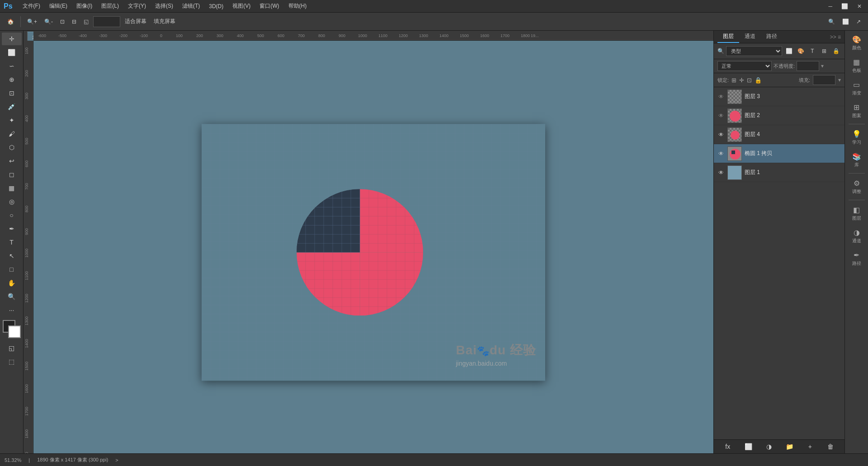  Describe the element at coordinates (857, 66) in the screenshot. I see `swatches-panel-btn: ▦ 色板` at that location.